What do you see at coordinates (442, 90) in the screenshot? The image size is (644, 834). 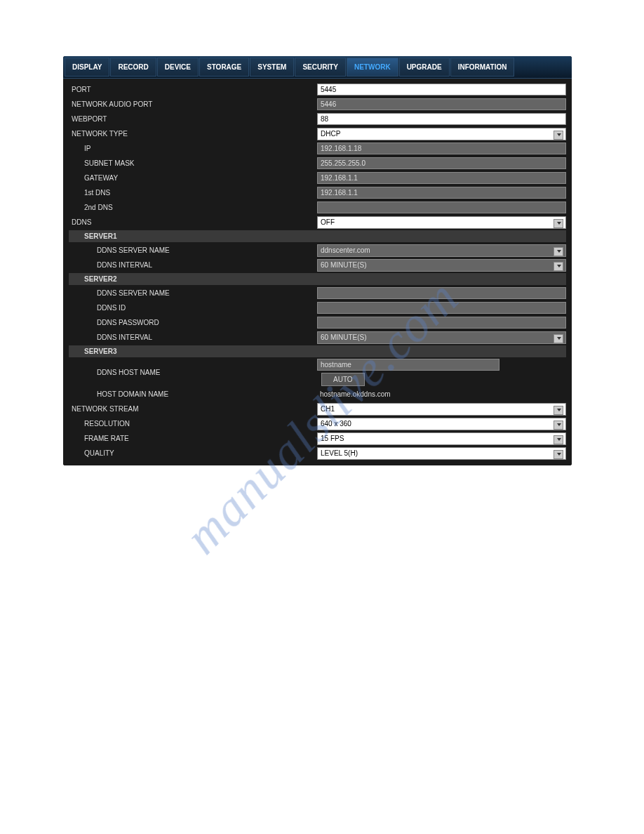 I see `port-input` at bounding box center [442, 90].